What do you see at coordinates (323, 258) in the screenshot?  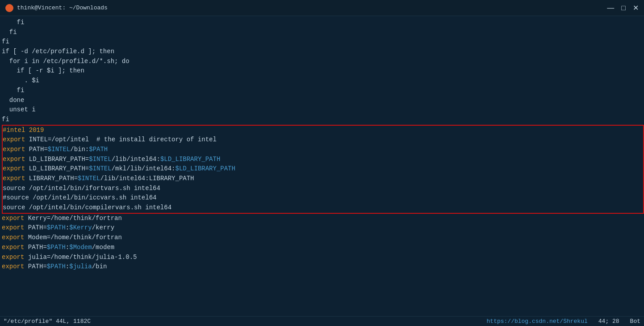 I see `code-line-l28: export julia=/home/think/julia-1.0.5` at bounding box center [323, 258].